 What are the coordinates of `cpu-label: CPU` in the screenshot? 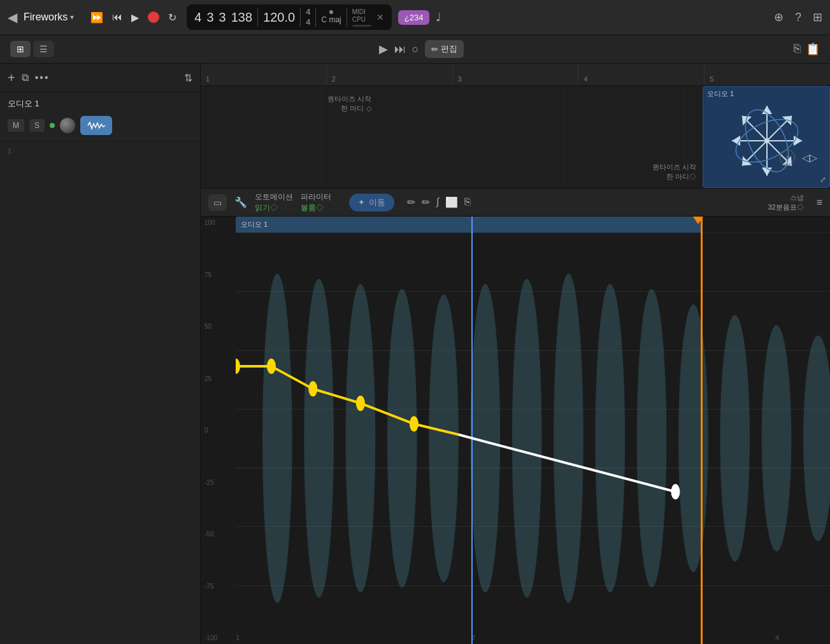 It's located at (362, 19).